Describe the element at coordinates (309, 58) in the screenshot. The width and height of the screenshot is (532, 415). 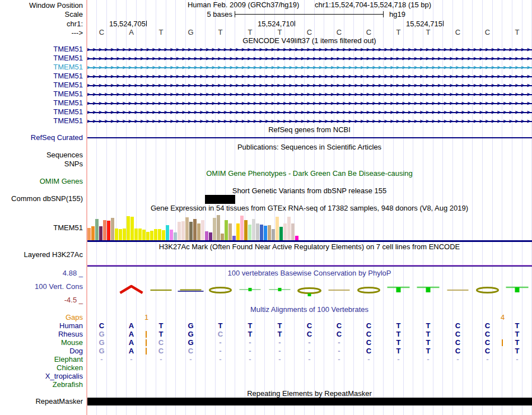
I see `gene-transcript-row-1: >>>>>>>>>>>>>>>>>>>>>>>>>>>>>>>>>>>>>>>>…` at that location.